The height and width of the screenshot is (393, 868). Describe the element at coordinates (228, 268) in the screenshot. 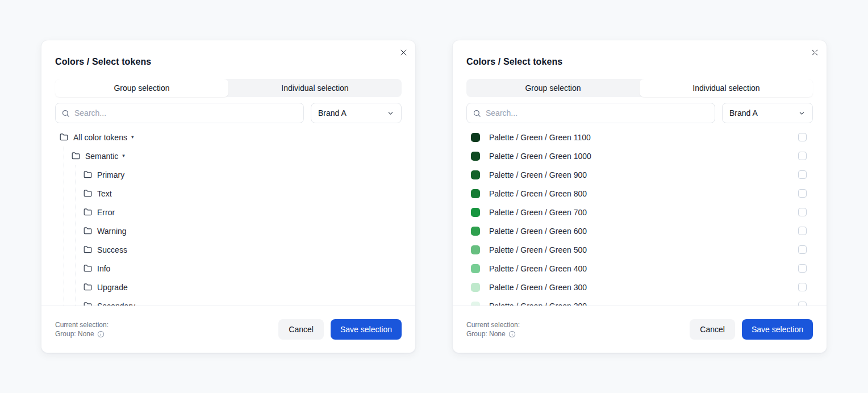

I see `tree-item-info: Info` at that location.